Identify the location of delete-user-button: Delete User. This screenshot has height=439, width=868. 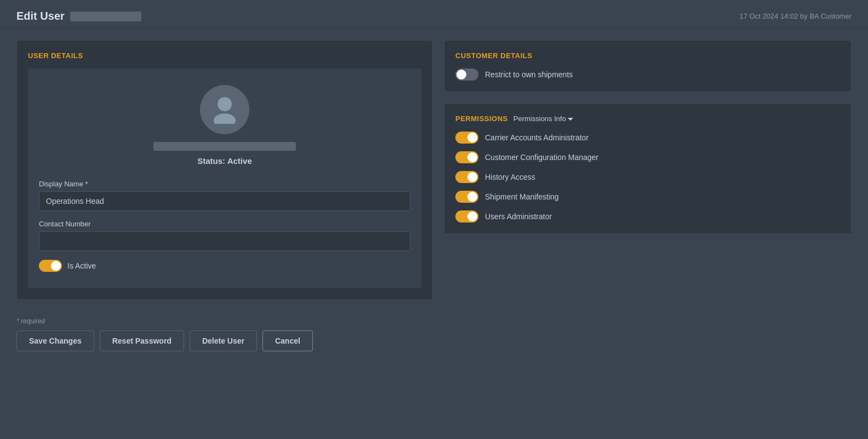
(224, 341).